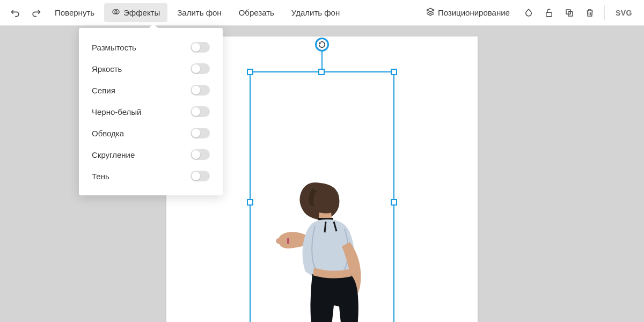  Describe the element at coordinates (200, 155) in the screenshot. I see `effect-toggle-rounding` at that location.